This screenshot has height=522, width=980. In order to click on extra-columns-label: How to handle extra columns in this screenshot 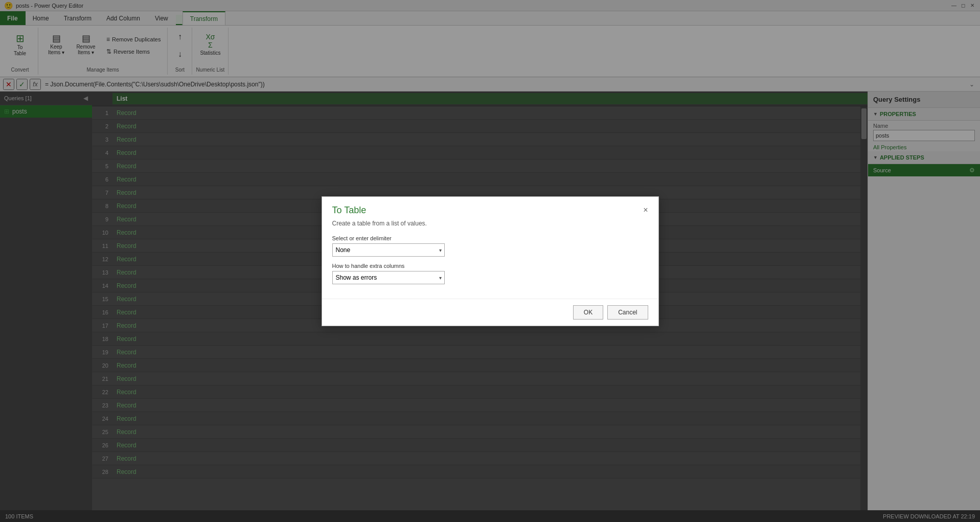, I will do `click(490, 266)`.